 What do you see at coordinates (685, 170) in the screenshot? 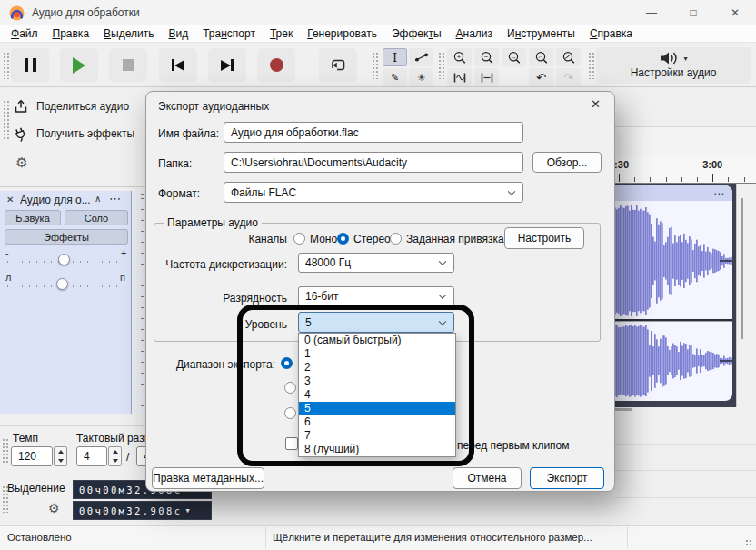
I see `timeline-ruler: 2:303:00` at bounding box center [685, 170].